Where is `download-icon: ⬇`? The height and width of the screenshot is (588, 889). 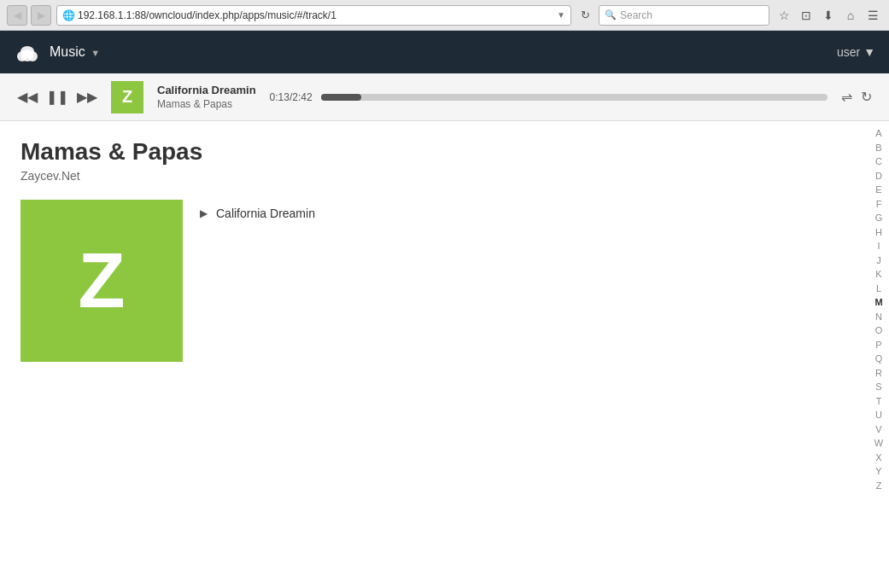 download-icon: ⬇ is located at coordinates (828, 15).